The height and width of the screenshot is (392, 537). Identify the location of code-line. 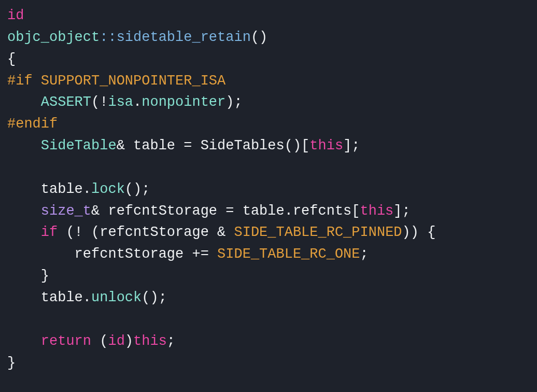
(24, 167).